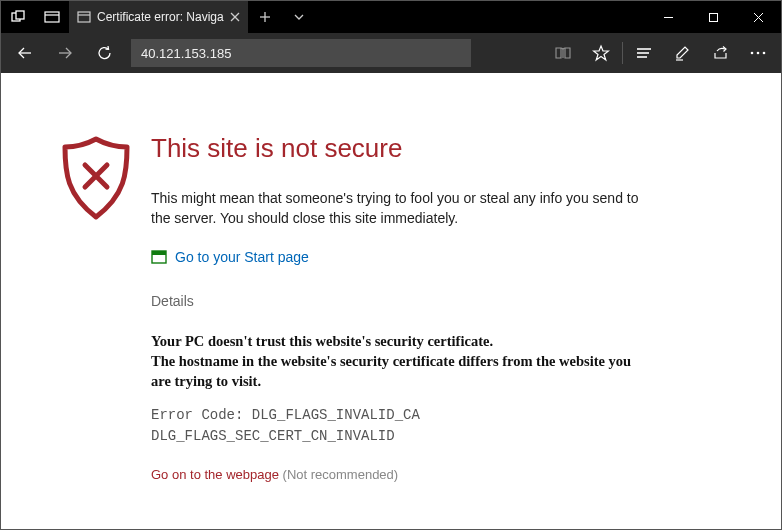 The width and height of the screenshot is (782, 530). Describe the element at coordinates (301, 53) in the screenshot. I see `url-input: 40.121.153.185` at that location.